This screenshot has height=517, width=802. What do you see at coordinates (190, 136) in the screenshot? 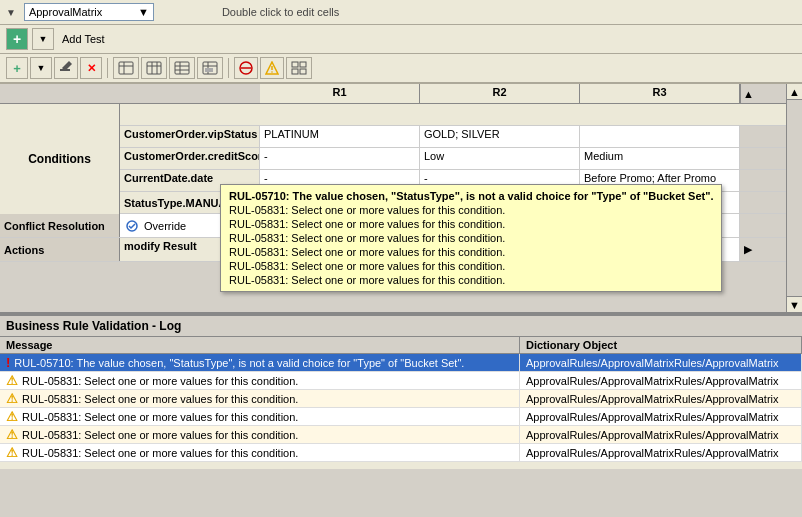
I see `row0-label: CustomerOrder.vipStatus` at bounding box center [190, 136].